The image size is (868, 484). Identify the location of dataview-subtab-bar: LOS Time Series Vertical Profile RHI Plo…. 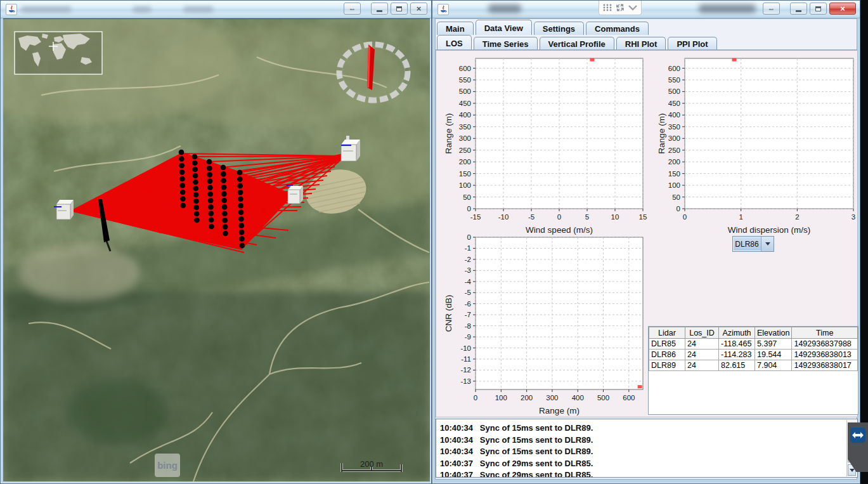
(578, 43).